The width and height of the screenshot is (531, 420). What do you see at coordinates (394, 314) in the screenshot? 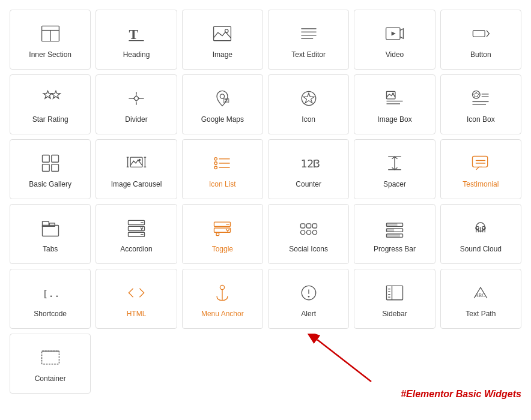
I see `sidebar-label: Sidebar` at bounding box center [394, 314].